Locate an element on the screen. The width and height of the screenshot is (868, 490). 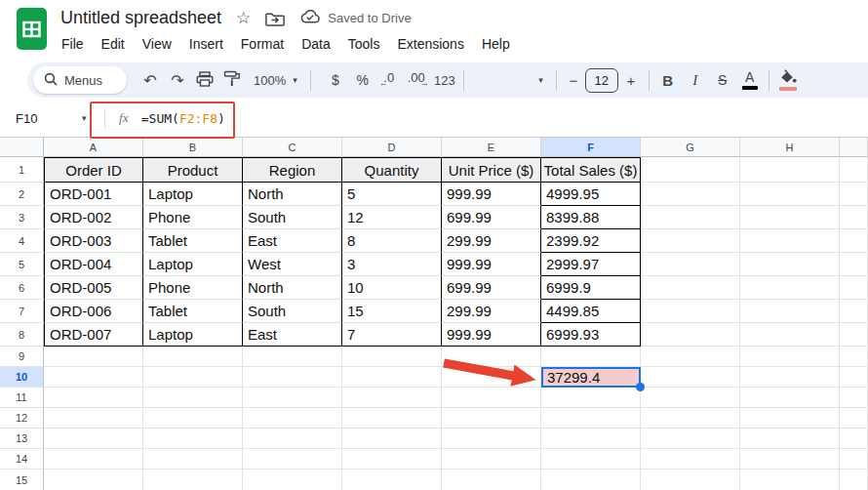
column-header-partial is located at coordinates (854, 147).